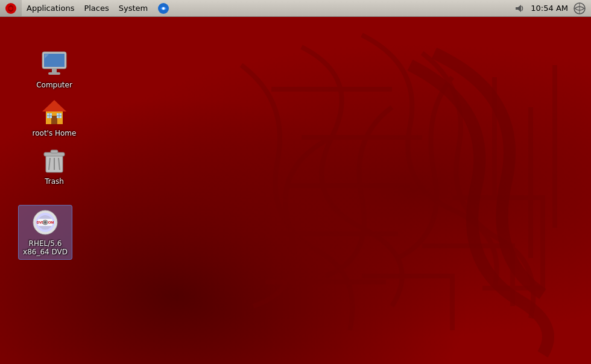 The image size is (591, 364). Describe the element at coordinates (133, 8) in the screenshot. I see `system-menu: System` at that location.